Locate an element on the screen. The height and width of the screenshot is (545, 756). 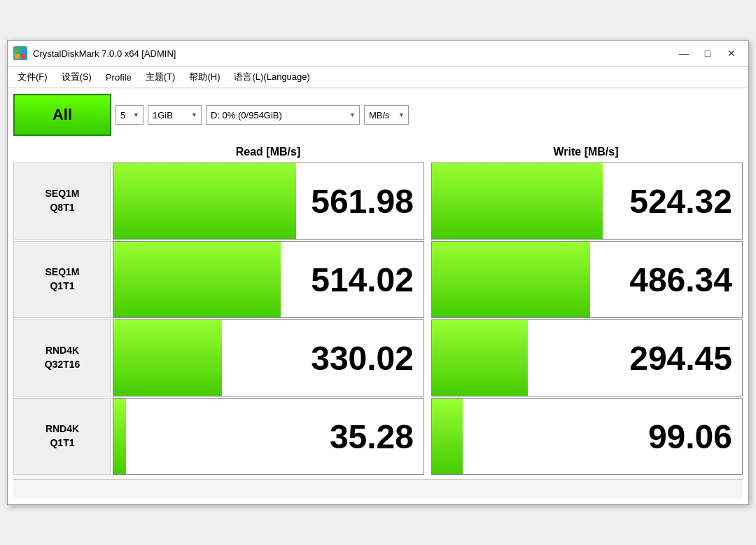
count-select-wrapper: 1 3 5 9 ▼ is located at coordinates (130, 115).